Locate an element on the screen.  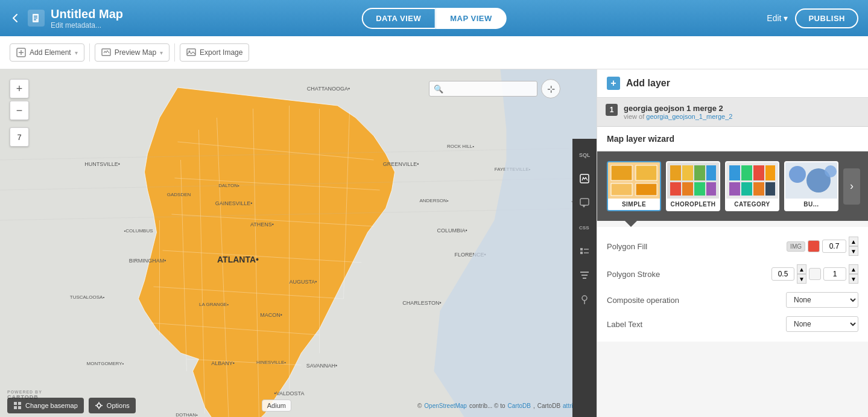
svg-text: MACON• is located at coordinates (271, 315).